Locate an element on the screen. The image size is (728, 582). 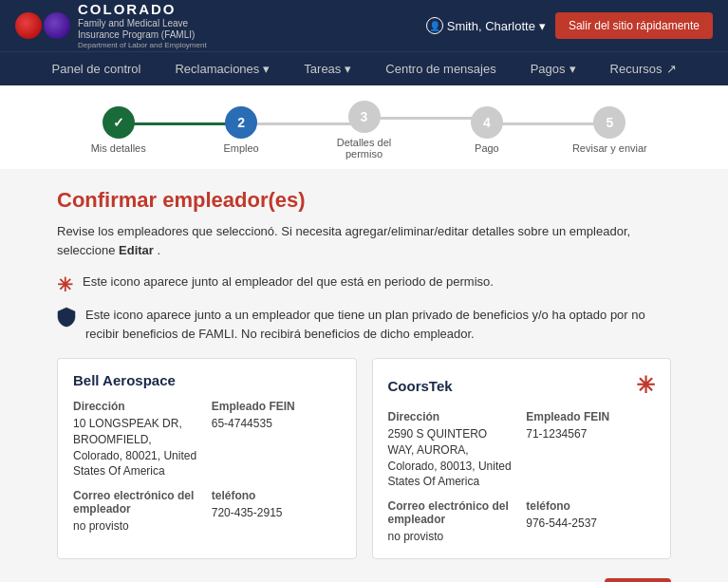
nav-pagos-chevron: ▾ is located at coordinates (573, 68).